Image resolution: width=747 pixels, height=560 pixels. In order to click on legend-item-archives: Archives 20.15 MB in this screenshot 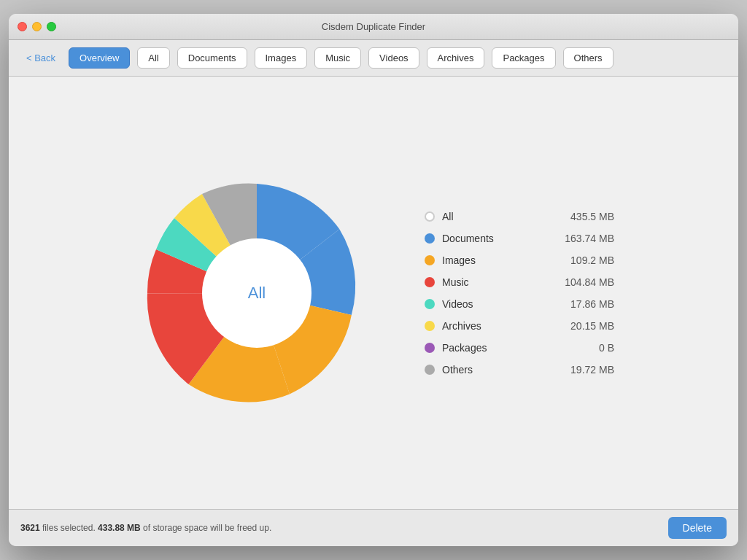, I will do `click(519, 326)`.